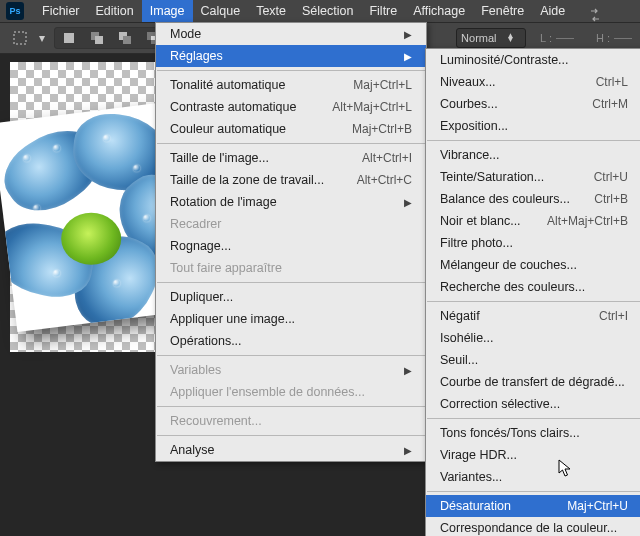 Image resolution: width=640 pixels, height=536 pixels. What do you see at coordinates (370, 85) in the screenshot?
I see `menu-item-shortcut: Maj+Ctrl+L` at bounding box center [370, 85].